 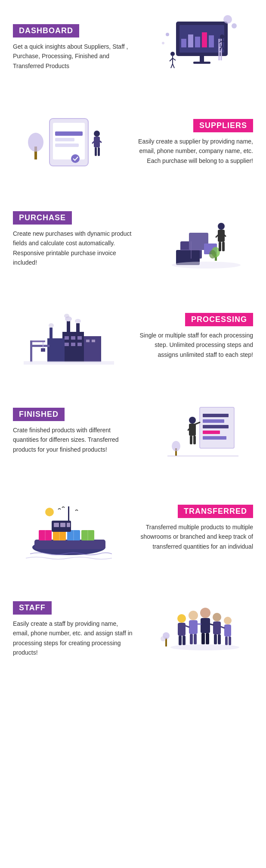 What do you see at coordinates (69, 528) in the screenshot?
I see `transferred-svg` at bounding box center [69, 528].